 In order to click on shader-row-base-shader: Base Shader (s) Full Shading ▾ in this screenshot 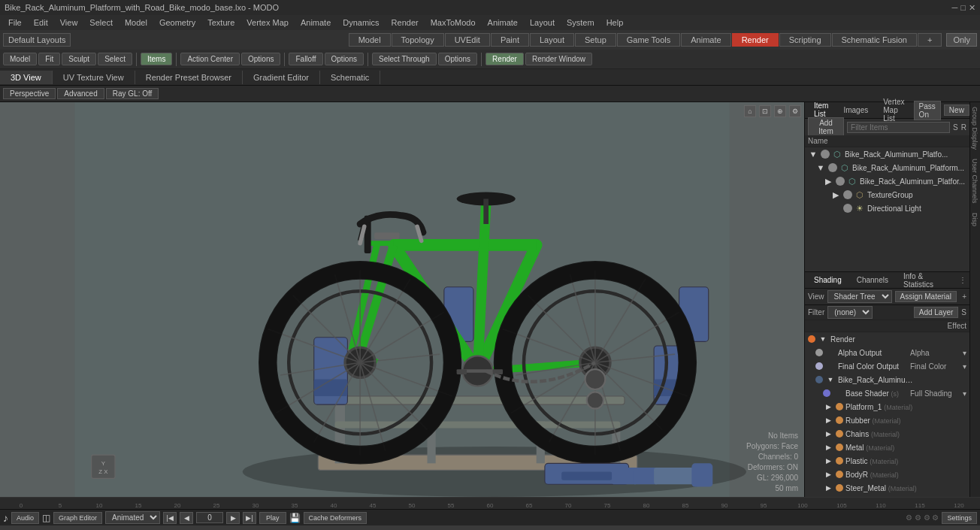, I will do `click(887, 393)`.